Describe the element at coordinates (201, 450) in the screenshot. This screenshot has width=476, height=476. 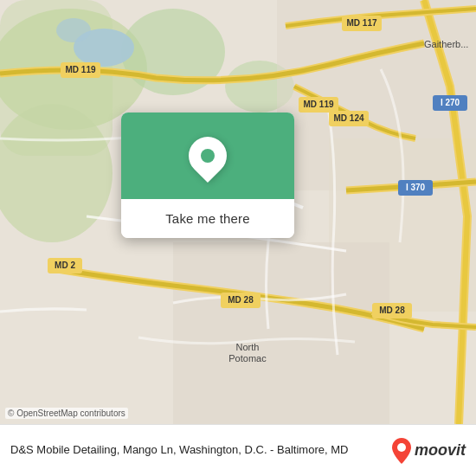
I see `location-text: D&S Mobile Detailing, Mango Ln, Washingt…` at that location.